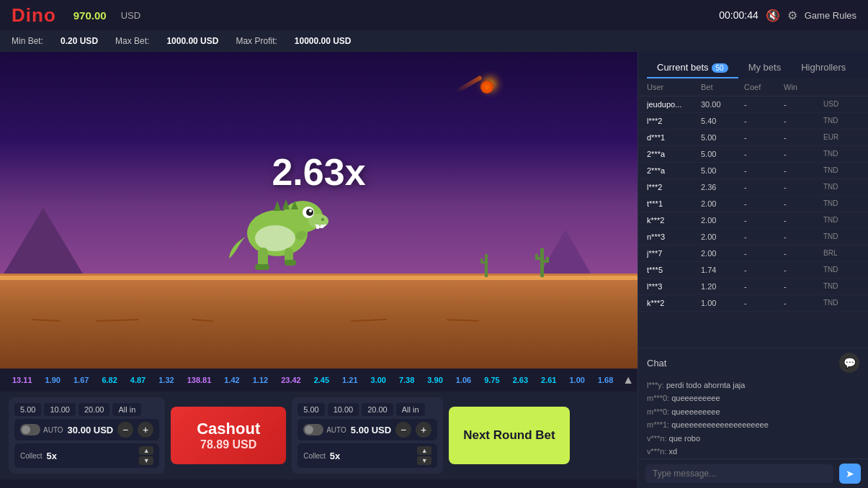 This screenshot has width=868, height=488. What do you see at coordinates (27, 41) in the screenshot?
I see `min-bet-label: Min Bet:` at bounding box center [27, 41].